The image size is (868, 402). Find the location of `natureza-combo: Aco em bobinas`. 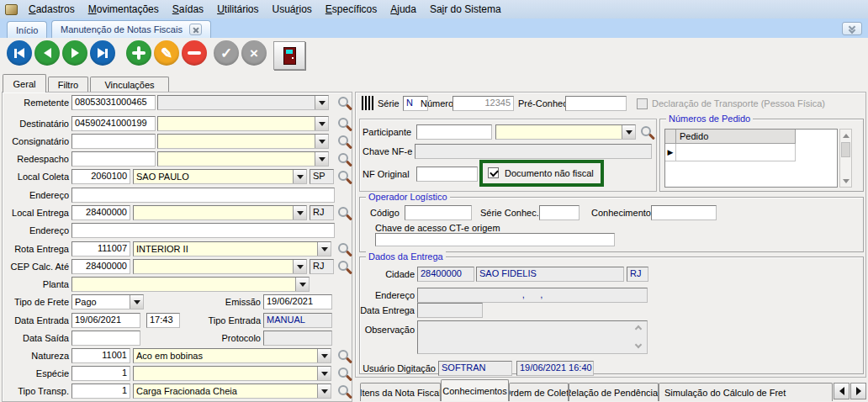

natureza-combo: Aco em bobinas is located at coordinates (232, 356).